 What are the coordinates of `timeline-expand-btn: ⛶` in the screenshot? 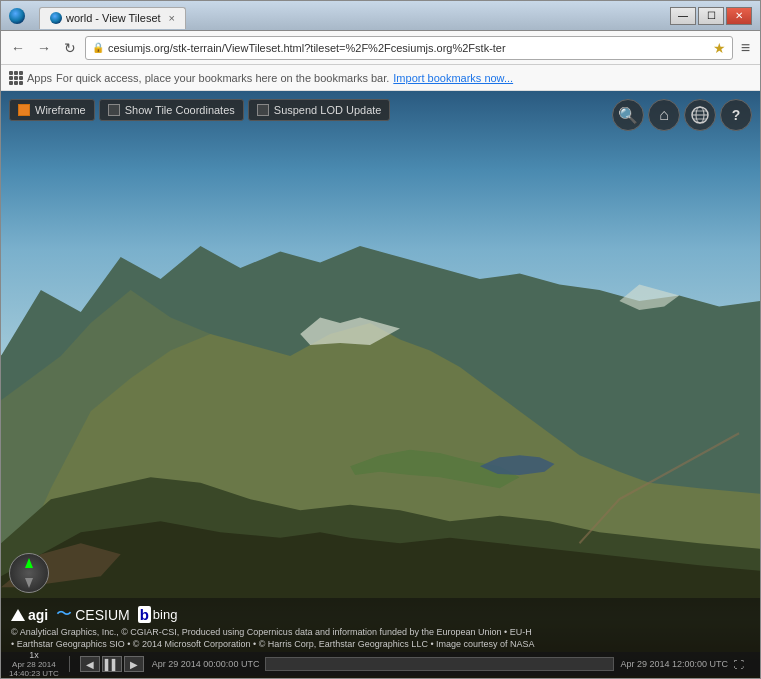 It's located at (739, 664).